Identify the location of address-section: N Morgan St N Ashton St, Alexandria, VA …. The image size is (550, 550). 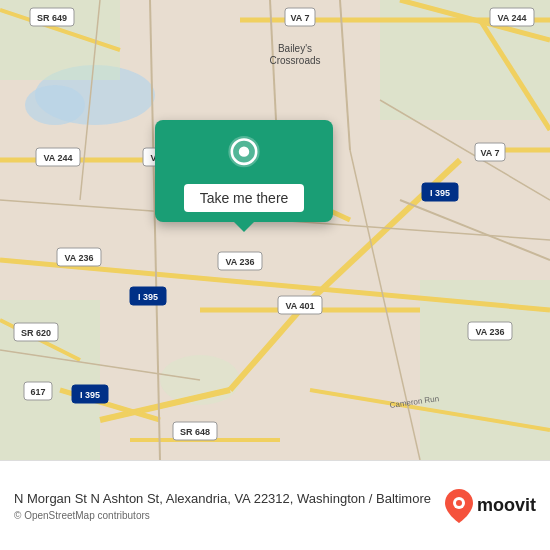
(224, 506).